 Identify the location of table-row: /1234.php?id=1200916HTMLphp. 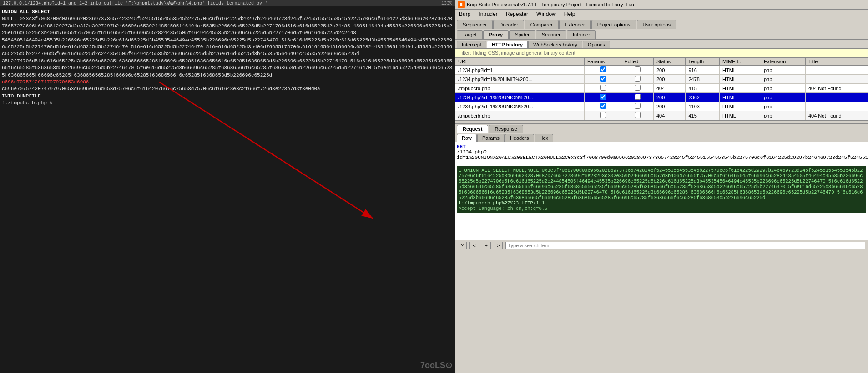
(661, 70).